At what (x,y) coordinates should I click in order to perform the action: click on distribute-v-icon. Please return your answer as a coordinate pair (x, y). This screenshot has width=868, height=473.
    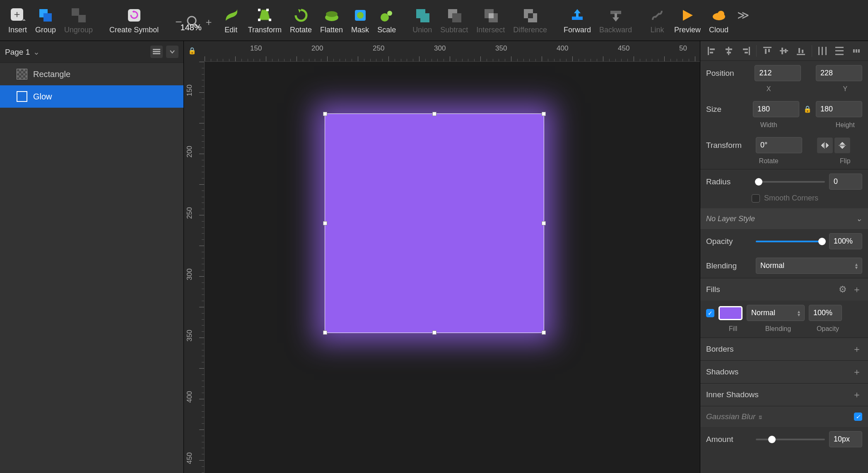
    Looking at the image, I should click on (839, 51).